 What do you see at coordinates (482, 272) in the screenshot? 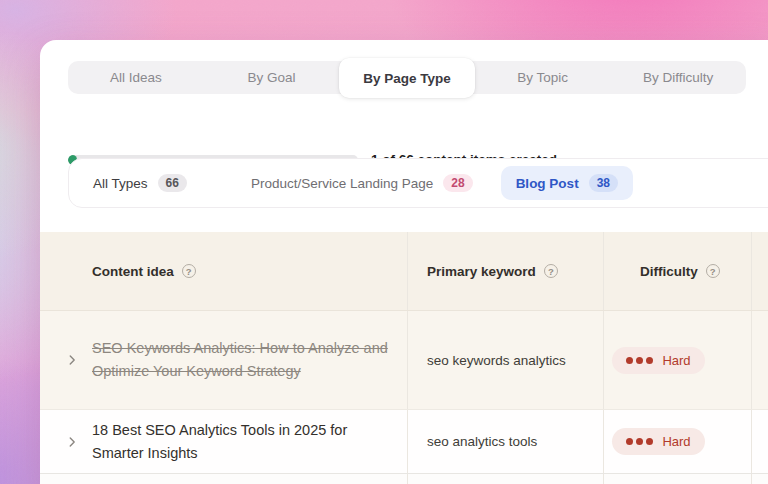
I see `primary-keyword-header-label: Primary keyword` at bounding box center [482, 272].